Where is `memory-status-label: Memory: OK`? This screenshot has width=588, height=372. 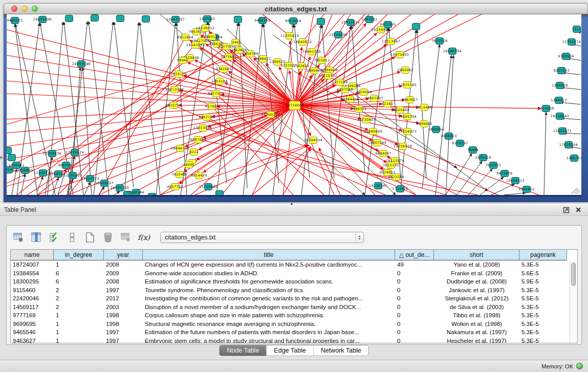
memory-status-label: Memory: OK is located at coordinates (557, 366).